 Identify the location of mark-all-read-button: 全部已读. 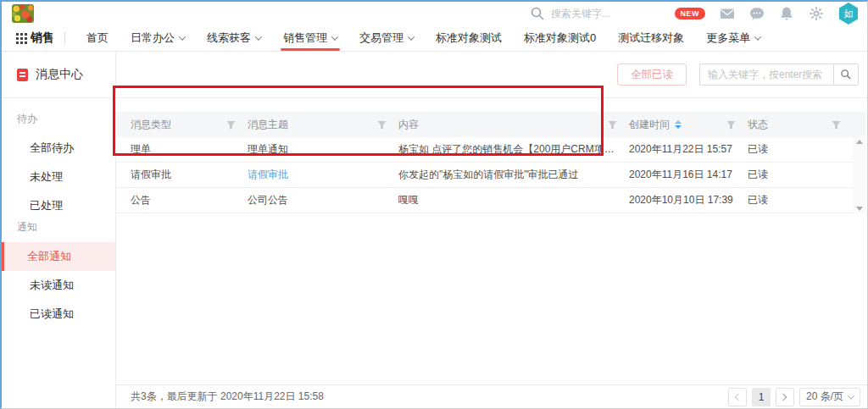
(652, 75).